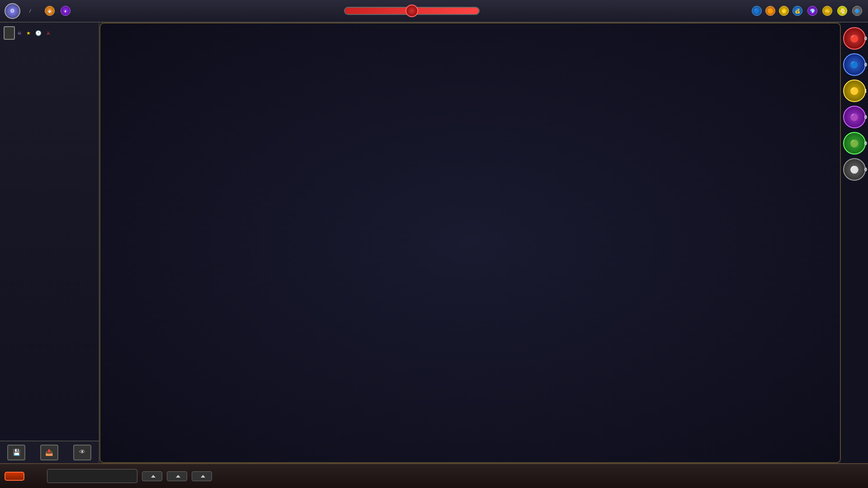 This screenshot has width=868, height=488. I want to click on res-100: 💰, so click(798, 11).